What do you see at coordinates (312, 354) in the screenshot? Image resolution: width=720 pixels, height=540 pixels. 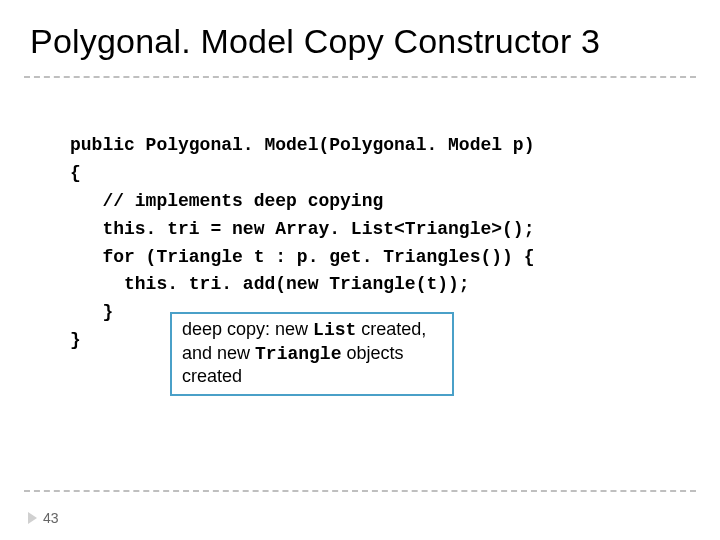 I see `callout-box: deep copy: new List created, and new Tri…` at bounding box center [312, 354].